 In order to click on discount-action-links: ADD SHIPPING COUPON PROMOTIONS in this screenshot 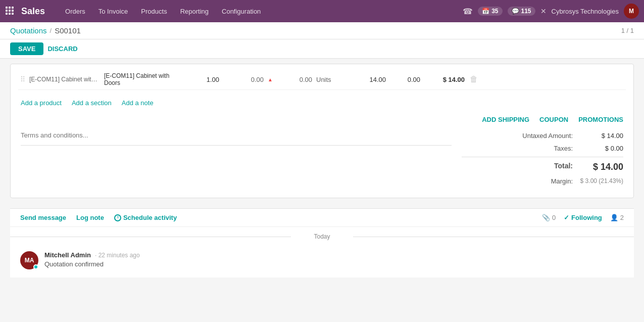, I will do `click(322, 119)`.